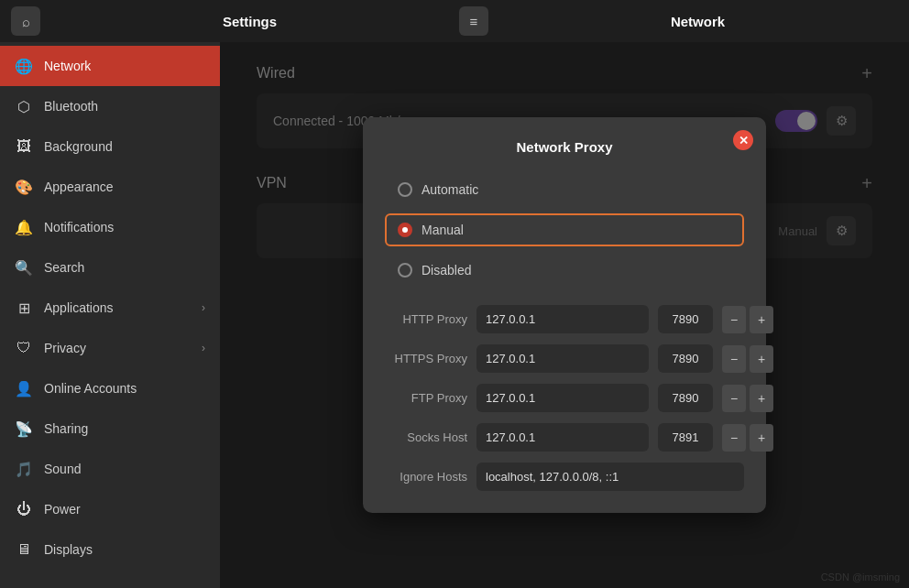 The height and width of the screenshot is (588, 909). Describe the element at coordinates (90, 388) in the screenshot. I see `sidebar-label-online-accounts: Online Accounts` at that location.